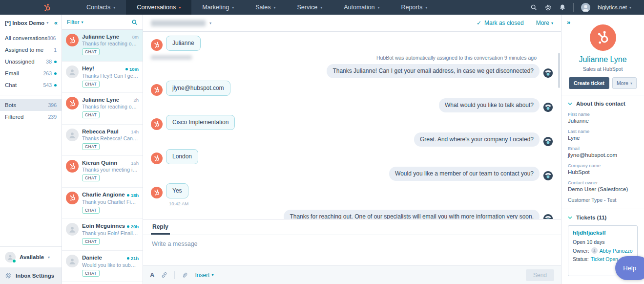 The height and width of the screenshot is (284, 644). What do you see at coordinates (559, 70) in the screenshot?
I see `scrollbar-thumb` at bounding box center [559, 70].